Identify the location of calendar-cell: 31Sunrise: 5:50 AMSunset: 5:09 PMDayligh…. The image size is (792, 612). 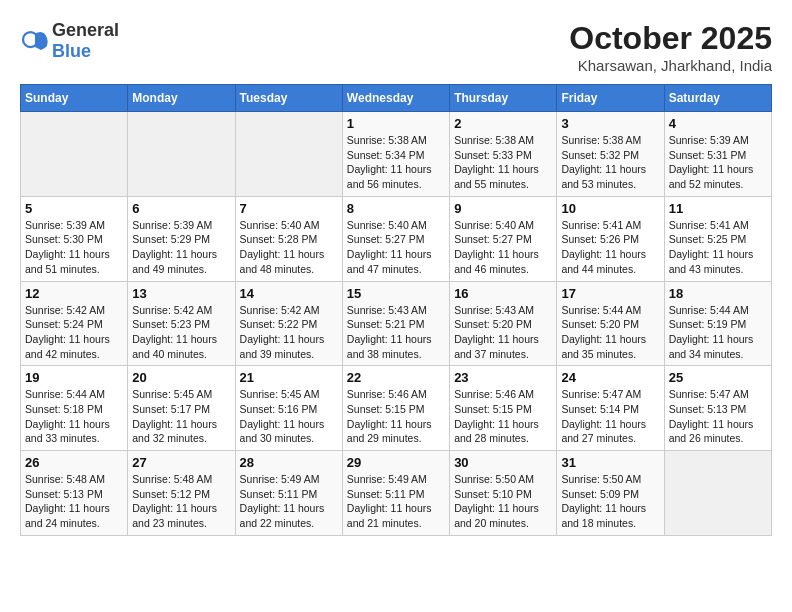
(610, 494).